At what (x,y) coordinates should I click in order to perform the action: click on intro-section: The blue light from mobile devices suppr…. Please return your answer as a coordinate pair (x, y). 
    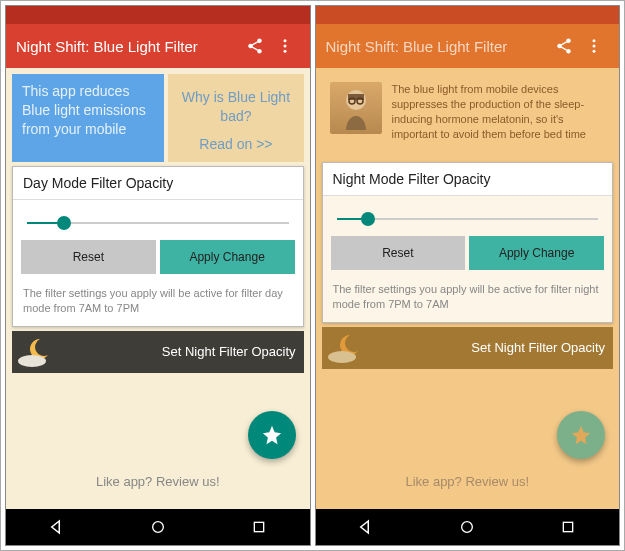
    Looking at the image, I should click on (468, 118).